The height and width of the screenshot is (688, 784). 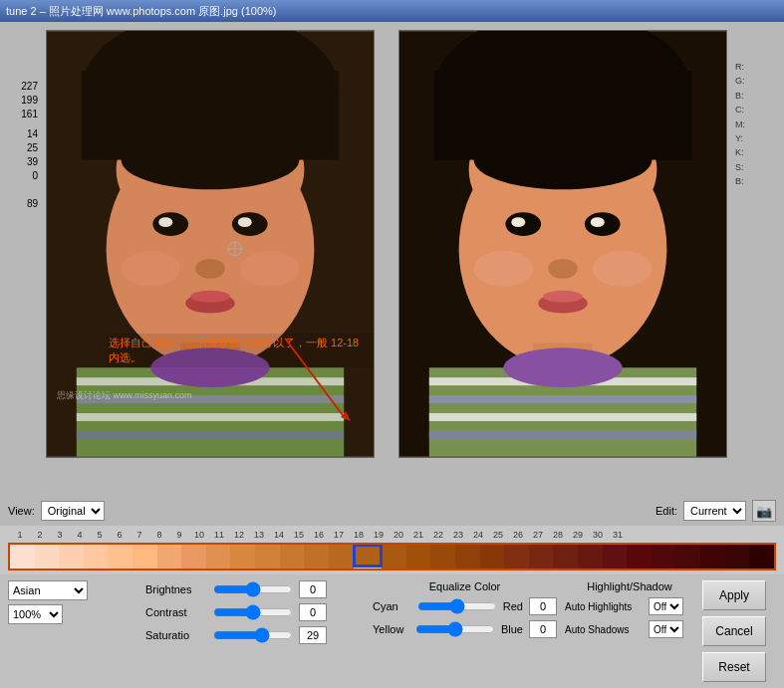 I want to click on auto-highlights-select: Off On, so click(x=665, y=606).